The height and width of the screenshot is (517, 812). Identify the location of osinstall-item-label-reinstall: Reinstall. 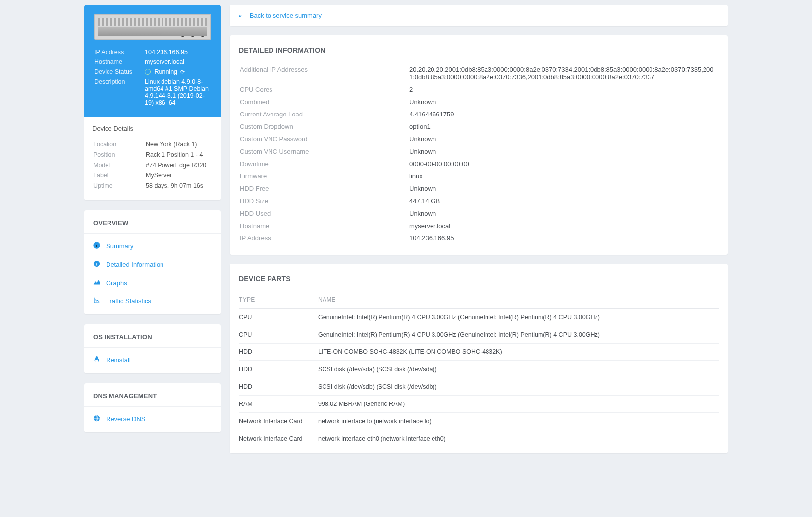
(118, 360).